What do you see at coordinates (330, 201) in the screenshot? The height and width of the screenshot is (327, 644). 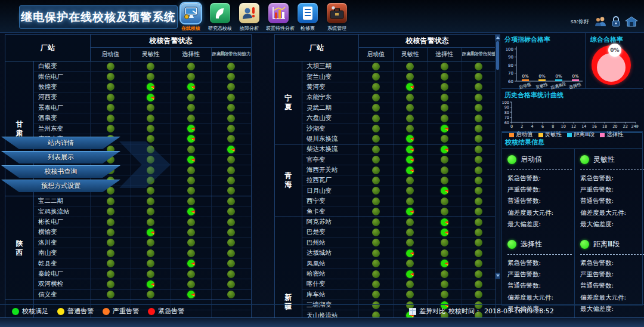 I see `station-name-cell: 西宁变` at bounding box center [330, 201].